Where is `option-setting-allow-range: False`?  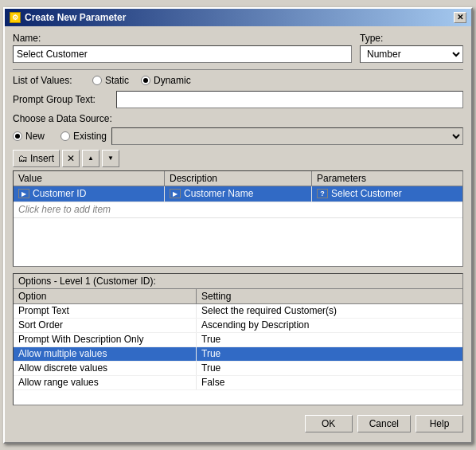
option-setting-allow-range: False is located at coordinates (330, 382).